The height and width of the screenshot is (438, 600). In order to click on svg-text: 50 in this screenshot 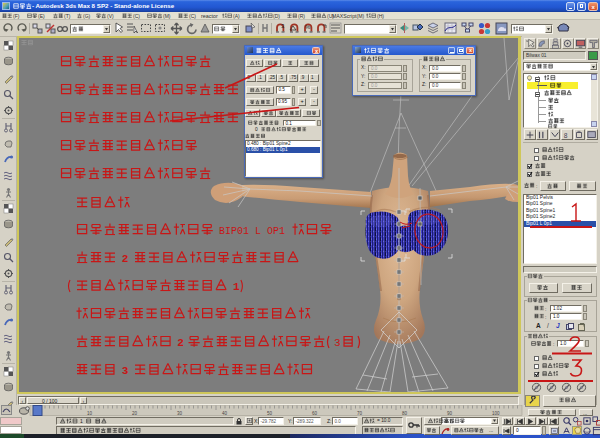, I will do `click(270, 412)`.